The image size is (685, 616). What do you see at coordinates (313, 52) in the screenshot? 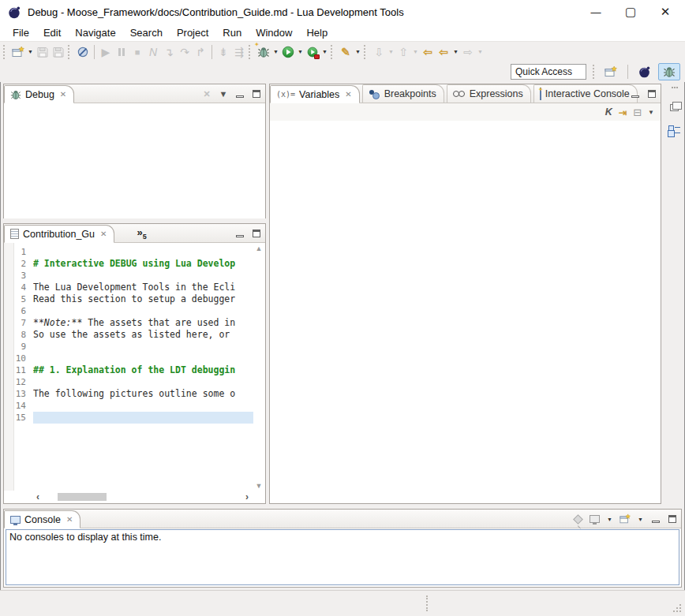
I see `run-coverage-button` at bounding box center [313, 52].